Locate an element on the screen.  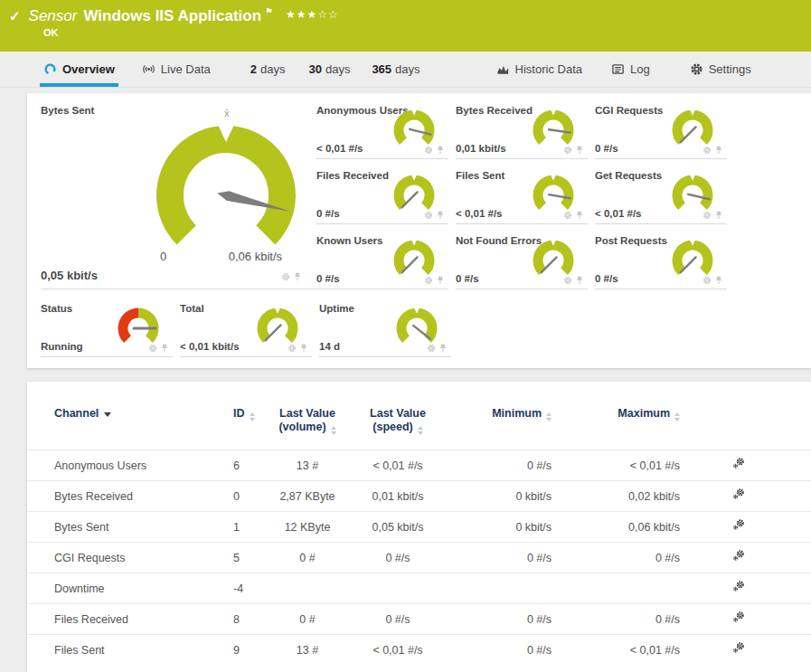
cell-maximum is located at coordinates (616, 589).